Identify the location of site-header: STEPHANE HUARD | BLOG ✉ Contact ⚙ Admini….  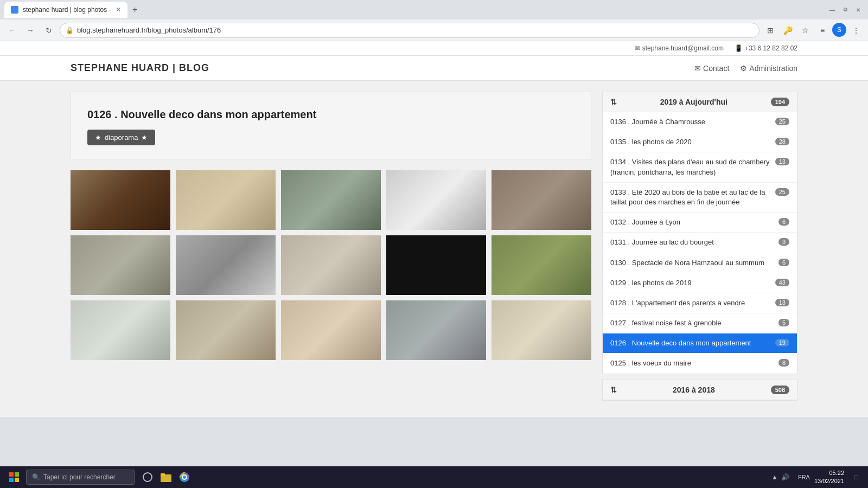
(434, 68).